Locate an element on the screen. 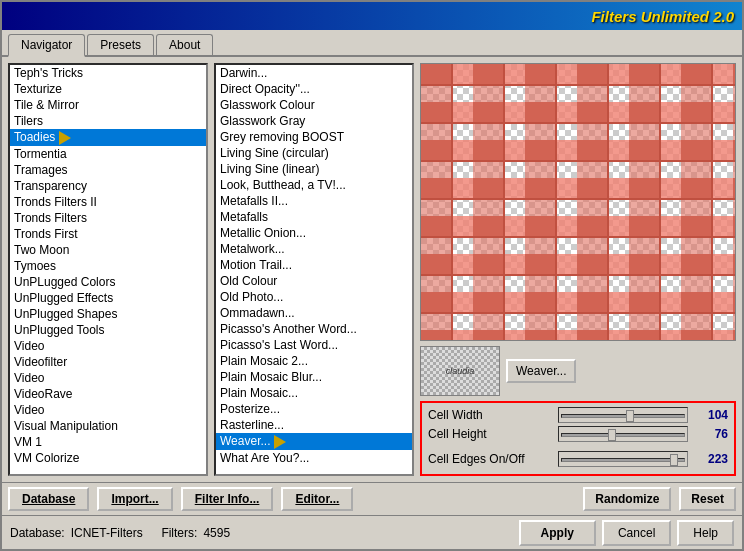 The height and width of the screenshot is (551, 744). tab-navigator: Navigator is located at coordinates (46, 46).